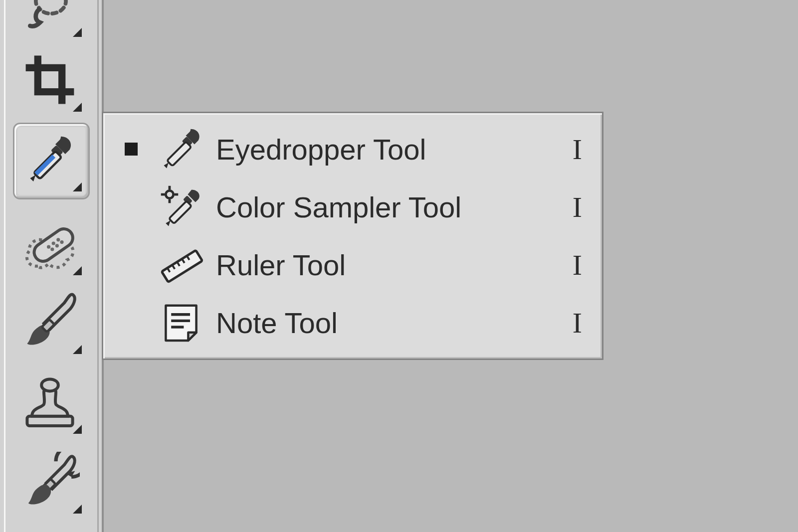 This screenshot has height=532, width=798. Describe the element at coordinates (50, 482) in the screenshot. I see `history-brush-tool-button` at that location.